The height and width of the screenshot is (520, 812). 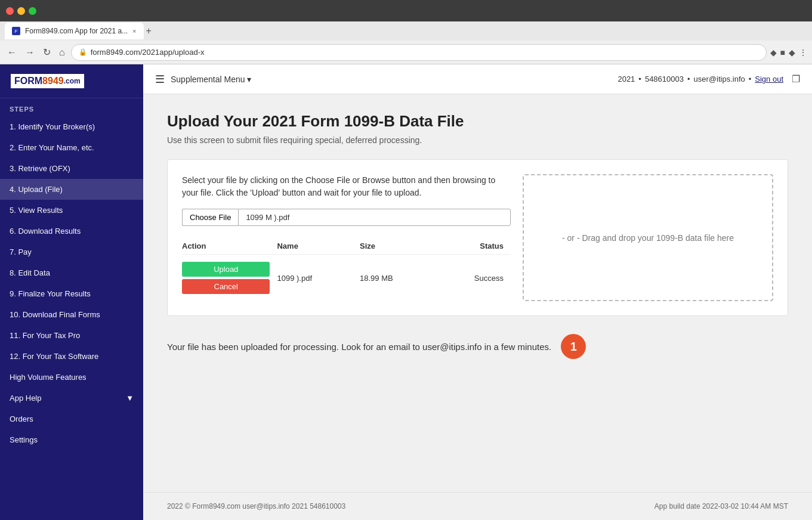 What do you see at coordinates (803, 52) in the screenshot?
I see `menu-icon: ⋮` at bounding box center [803, 52].